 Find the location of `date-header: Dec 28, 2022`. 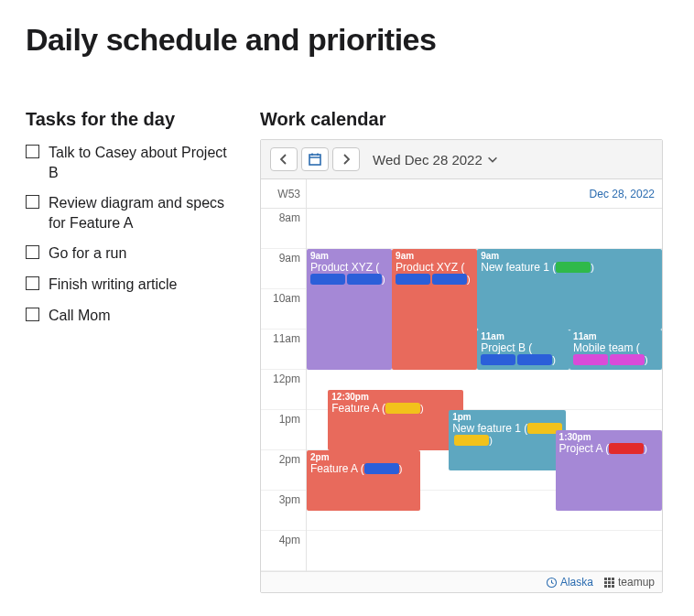

date-header: Dec 28, 2022 is located at coordinates (484, 194).